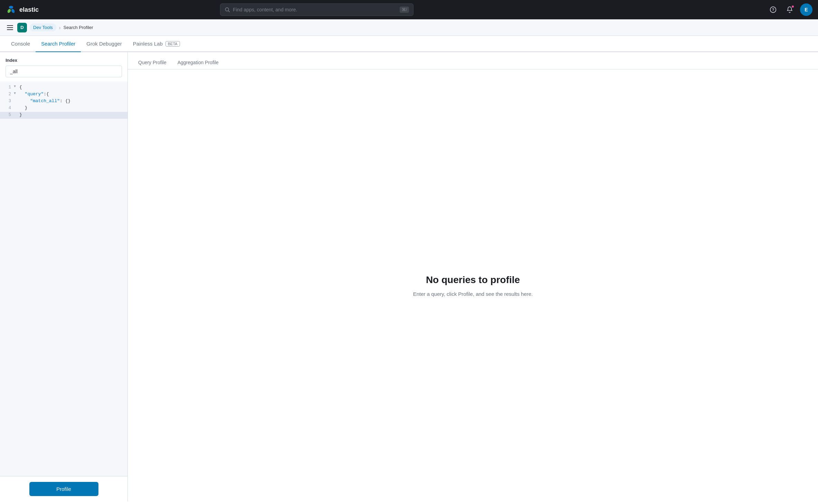  I want to click on top-nav: elastic ⌘/ ? E, so click(409, 10).